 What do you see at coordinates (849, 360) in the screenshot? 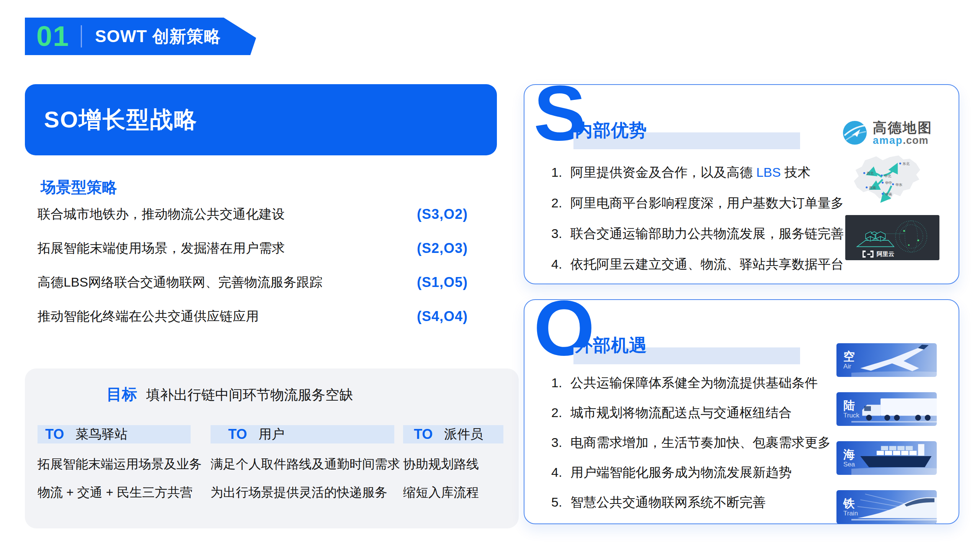
I see `tile-label: 空 Air` at bounding box center [849, 360].